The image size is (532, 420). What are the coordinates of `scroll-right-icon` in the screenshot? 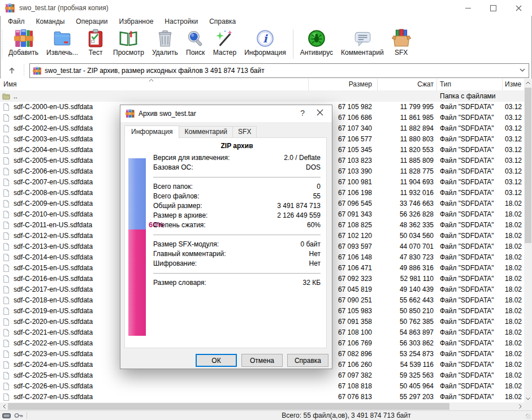 It's located at (520, 406).